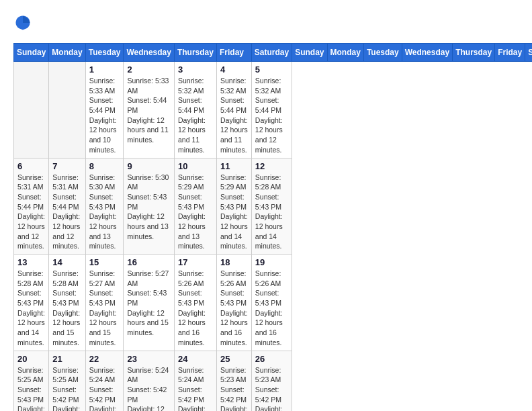 This screenshot has height=411, width=532. What do you see at coordinates (271, 359) in the screenshot?
I see `day-number: 26` at bounding box center [271, 359].